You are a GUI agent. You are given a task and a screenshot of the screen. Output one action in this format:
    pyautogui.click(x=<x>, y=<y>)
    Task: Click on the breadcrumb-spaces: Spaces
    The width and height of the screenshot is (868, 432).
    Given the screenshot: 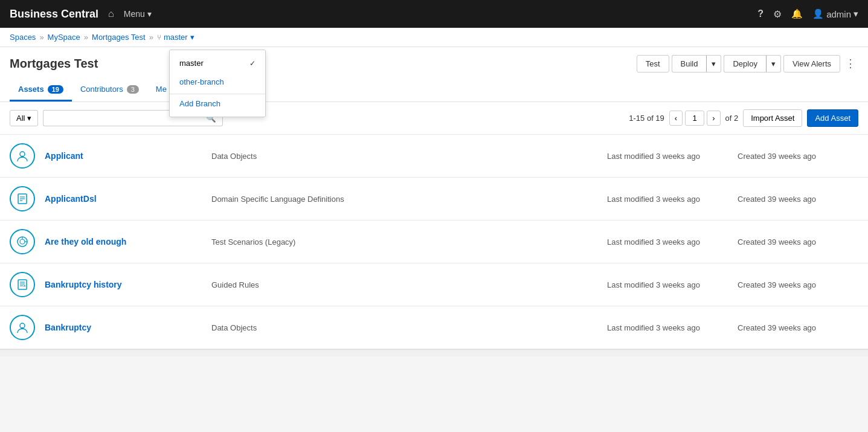 What is the action you would take?
    pyautogui.click(x=23, y=37)
    